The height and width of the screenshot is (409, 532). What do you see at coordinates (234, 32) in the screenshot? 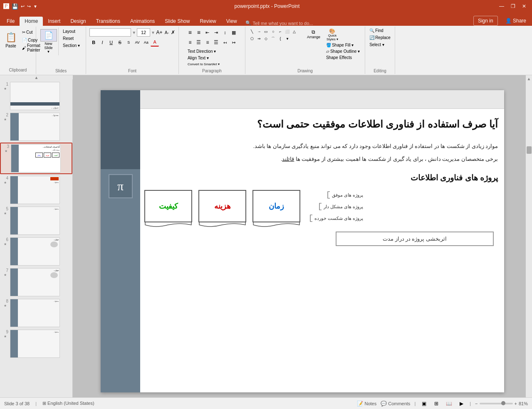
I see `columns-button: ▦` at bounding box center [234, 32].